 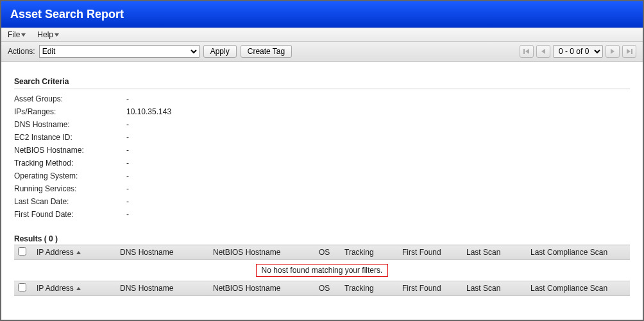 What do you see at coordinates (71, 189) in the screenshot?
I see `criteria-label: Running Services:` at bounding box center [71, 189].